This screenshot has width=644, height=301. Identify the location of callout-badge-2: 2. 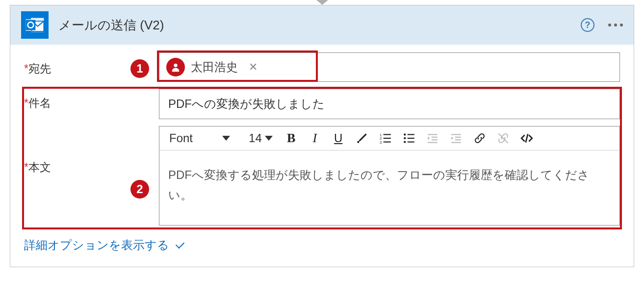
(140, 189).